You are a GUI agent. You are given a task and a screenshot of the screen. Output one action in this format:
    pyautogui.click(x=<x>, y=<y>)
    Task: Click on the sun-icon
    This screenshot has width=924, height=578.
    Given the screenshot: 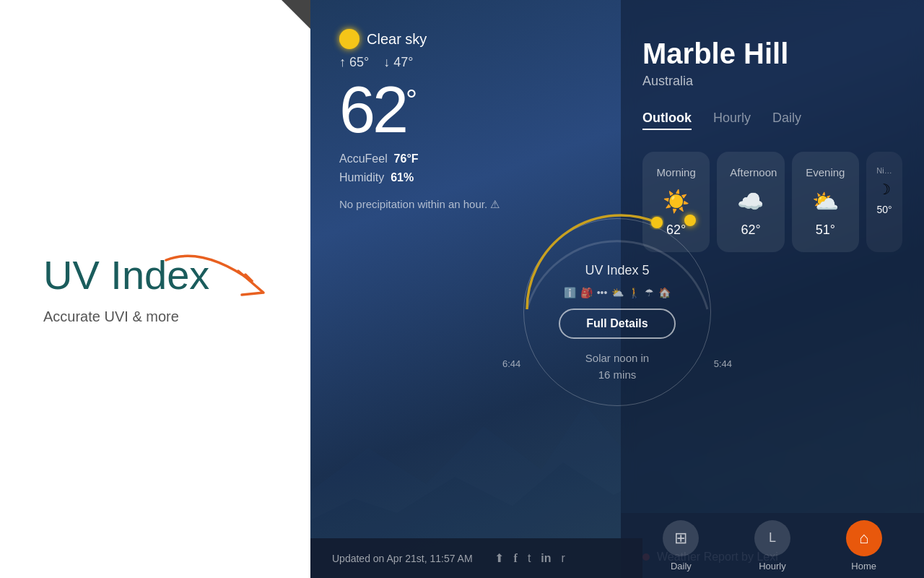 What is the action you would take?
    pyautogui.click(x=349, y=39)
    